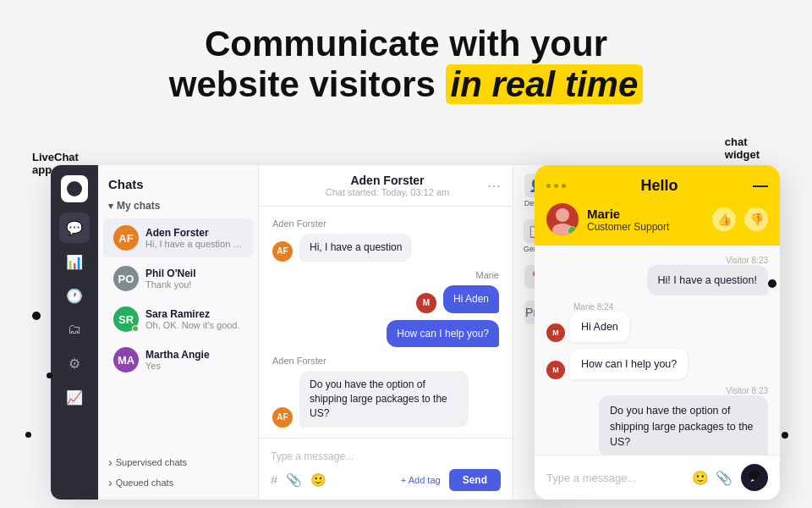  I want to click on chat-item-aden: AF Aden Forster Hi, I have a question ab…, so click(178, 238).